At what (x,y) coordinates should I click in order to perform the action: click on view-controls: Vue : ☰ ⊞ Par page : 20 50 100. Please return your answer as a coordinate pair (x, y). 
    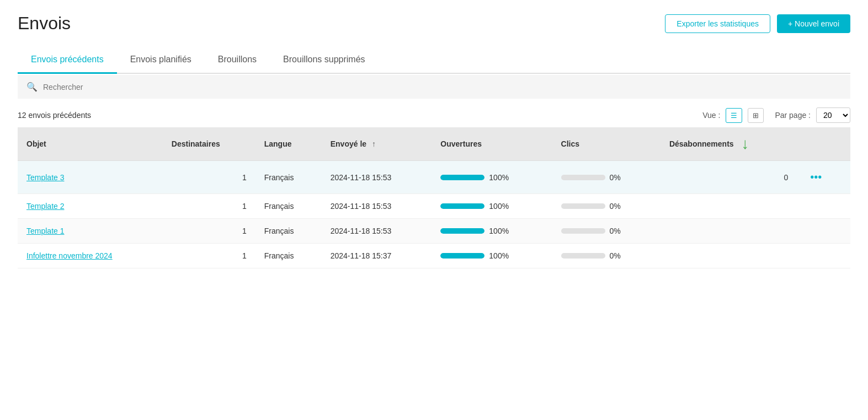
    Looking at the image, I should click on (776, 115).